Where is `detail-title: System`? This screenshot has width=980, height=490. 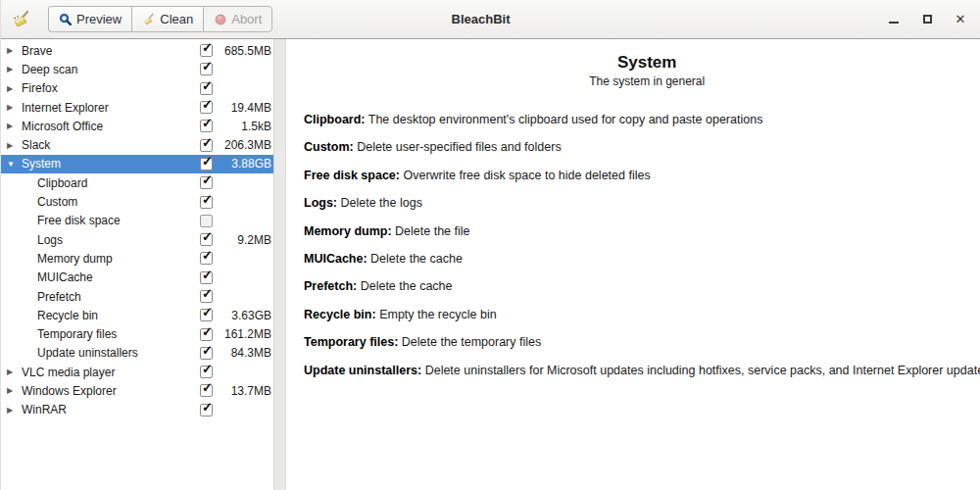
detail-title: System is located at coordinates (642, 63).